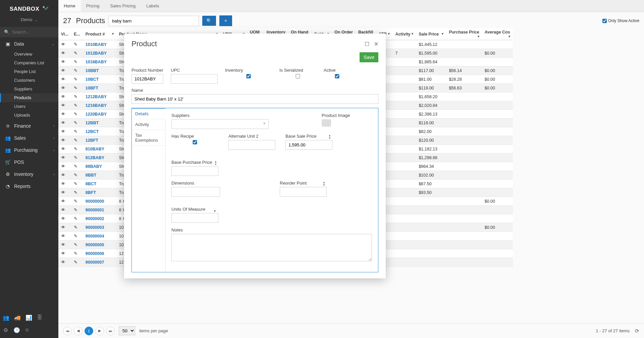 Image resolution: width=644 pixels, height=338 pixels. Describe the element at coordinates (148, 125) in the screenshot. I see `vtab-activity: Activity` at that location.